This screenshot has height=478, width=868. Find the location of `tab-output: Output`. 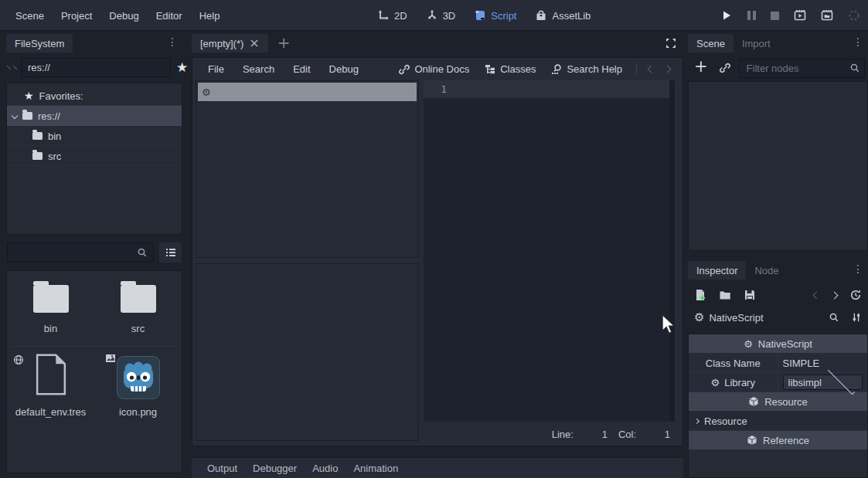

tab-output: Output is located at coordinates (223, 468).